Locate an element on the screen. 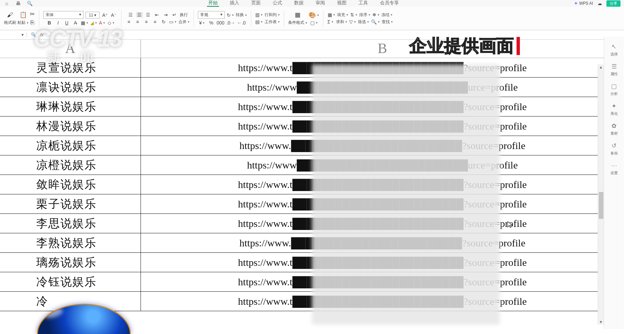 This screenshot has height=334, width=644. cell: 林漫说娱乐 is located at coordinates (70, 126).